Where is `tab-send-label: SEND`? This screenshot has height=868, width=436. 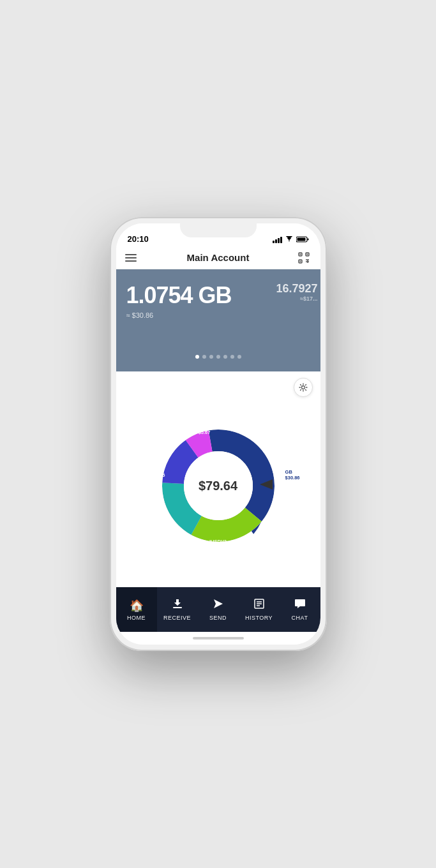
tab-send-label: SEND is located at coordinates (218, 618).